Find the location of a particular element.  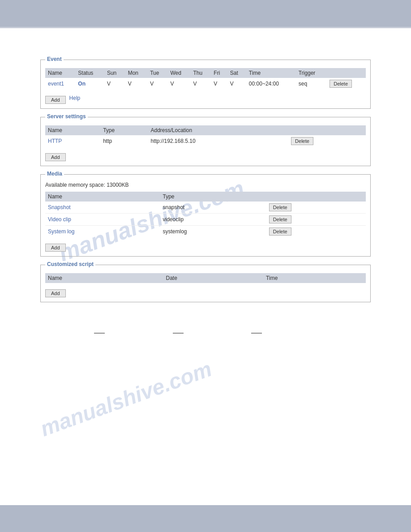

event-section-title: Event is located at coordinates (55, 59).